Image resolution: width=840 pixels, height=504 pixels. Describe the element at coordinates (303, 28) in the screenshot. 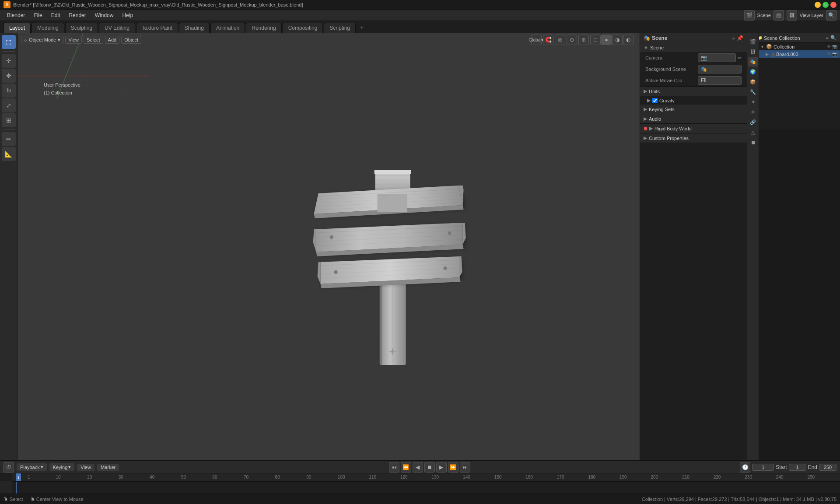

I see `tab-compositing: Compositing` at that location.